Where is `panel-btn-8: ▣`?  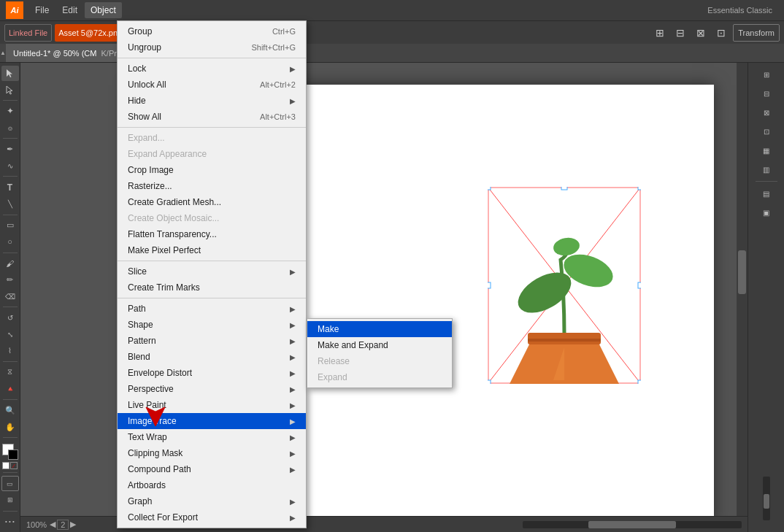
panel-btn-8: ▣ is located at coordinates (766, 212).